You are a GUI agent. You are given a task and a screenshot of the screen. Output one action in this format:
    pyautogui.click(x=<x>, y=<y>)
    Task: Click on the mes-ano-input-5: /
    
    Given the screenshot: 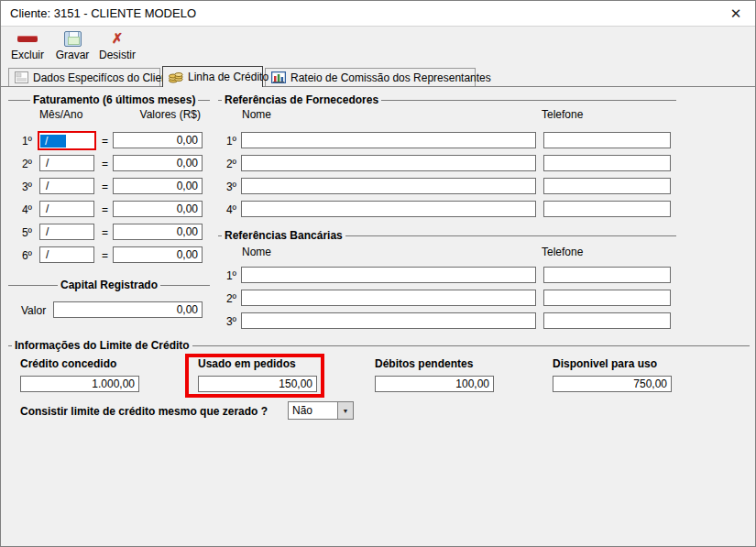 What is the action you would take?
    pyautogui.click(x=67, y=232)
    